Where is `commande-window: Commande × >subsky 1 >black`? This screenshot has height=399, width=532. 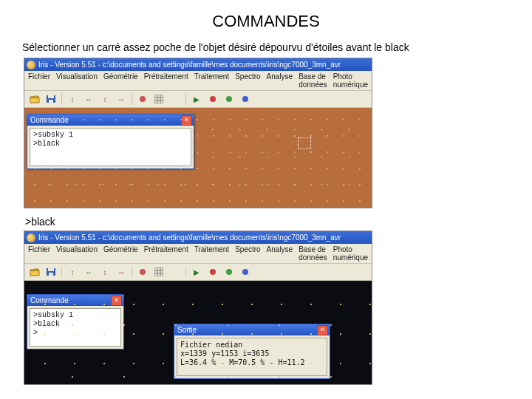
commande-window: Commande × >subsky 1 >black is located at coordinates (111, 142).